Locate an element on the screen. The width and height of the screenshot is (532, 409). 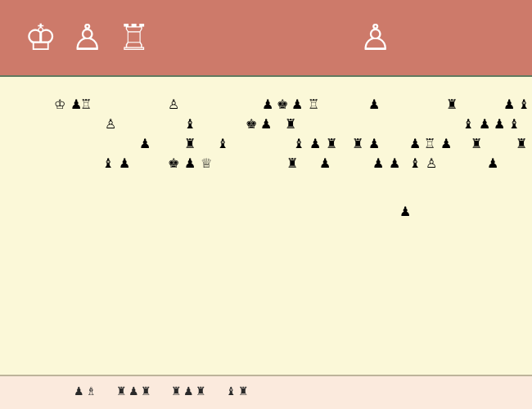
captured-group: ♟♗ is located at coordinates (85, 391).